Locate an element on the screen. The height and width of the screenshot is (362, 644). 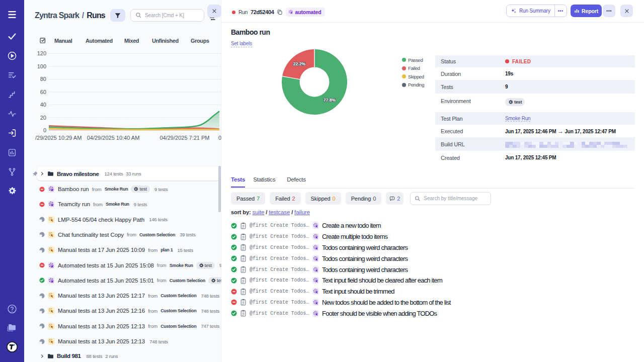
svg-text: 04/29/2025 10:40 AM is located at coordinates (114, 138).